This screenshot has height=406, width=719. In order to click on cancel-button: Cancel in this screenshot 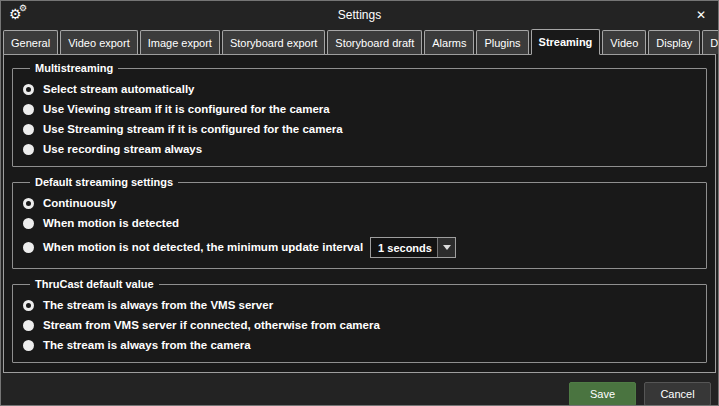, I will do `click(678, 394)`.